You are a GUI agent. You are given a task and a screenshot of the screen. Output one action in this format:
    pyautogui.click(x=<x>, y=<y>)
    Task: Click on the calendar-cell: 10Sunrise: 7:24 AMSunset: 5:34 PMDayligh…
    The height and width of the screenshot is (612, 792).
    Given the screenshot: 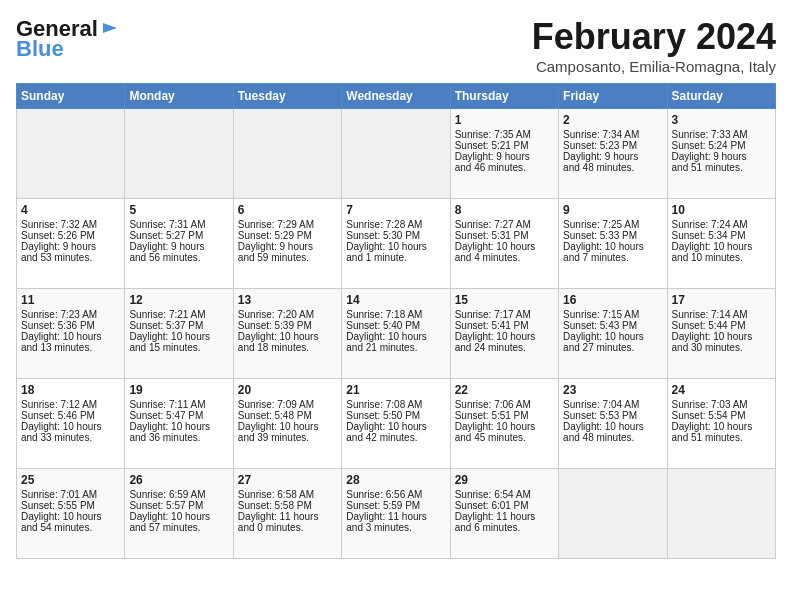 What is the action you would take?
    pyautogui.click(x=721, y=244)
    